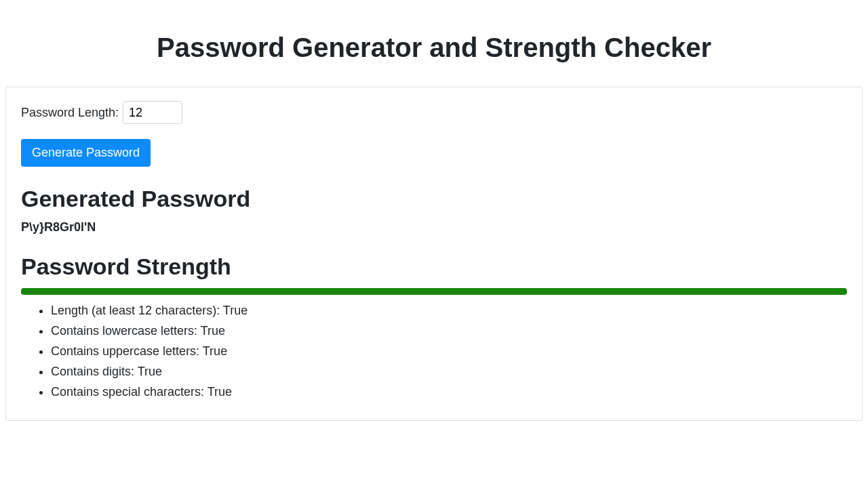 This screenshot has height=488, width=868. Describe the element at coordinates (449, 372) in the screenshot. I see `criteria-item: Contains digits: True` at that location.